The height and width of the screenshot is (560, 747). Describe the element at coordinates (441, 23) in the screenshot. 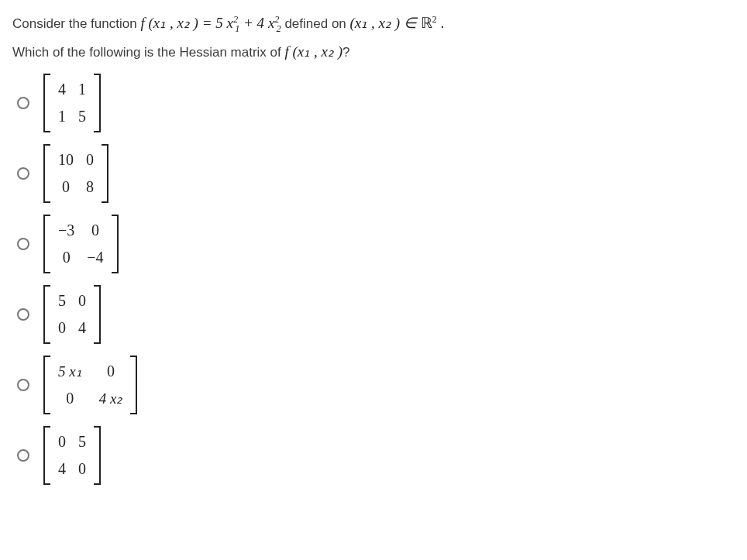

I see `question-period: .` at that location.